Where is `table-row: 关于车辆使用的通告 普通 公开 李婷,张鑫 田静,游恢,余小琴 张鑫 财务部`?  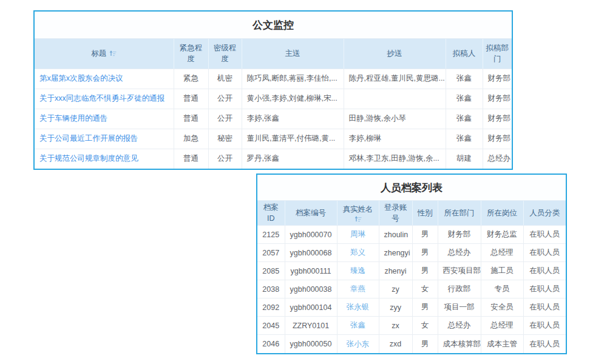 table-row: 关于车辆使用的通告 普通 公开 李婷,张鑫 田静,游恢,余小琴 张鑫 财务部 is located at coordinates (273, 119).